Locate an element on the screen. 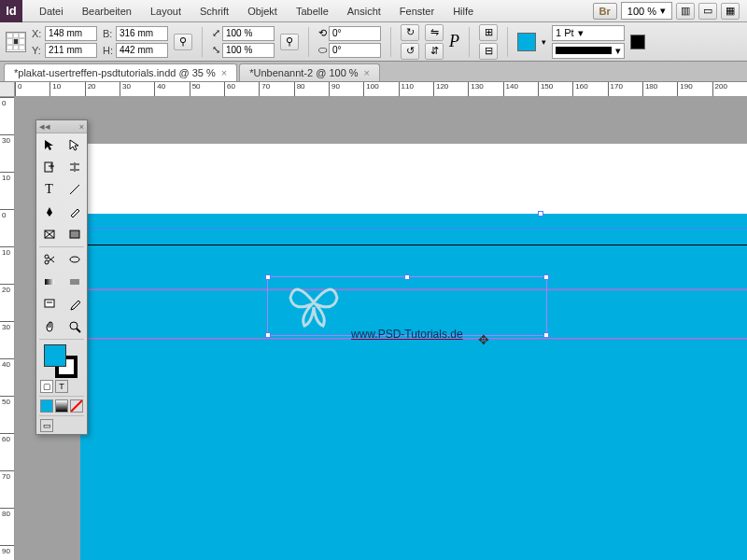 Image resolution: width=747 pixels, height=560 pixels. bridge-button: Br is located at coordinates (605, 11).